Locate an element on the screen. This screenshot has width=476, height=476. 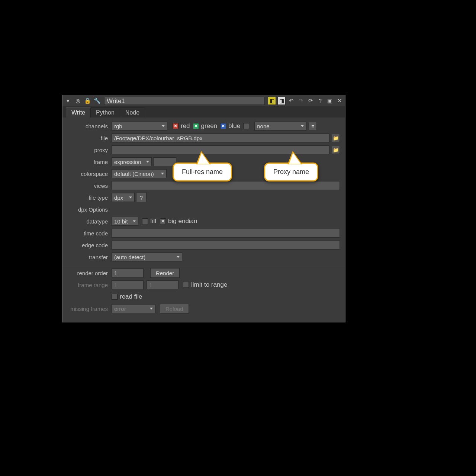
label-colorspace: colorspace is located at coordinates (90, 174).